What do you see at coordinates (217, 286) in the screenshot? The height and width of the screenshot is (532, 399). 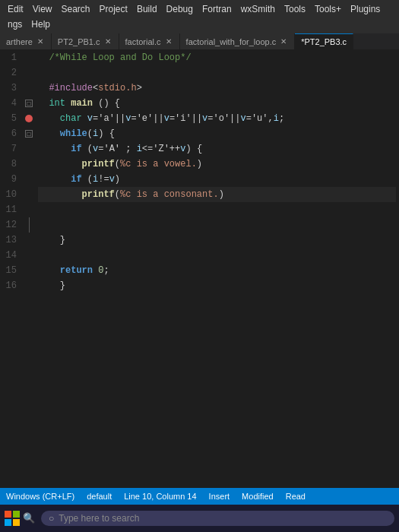 I see `code-line-16: }` at bounding box center [217, 286].